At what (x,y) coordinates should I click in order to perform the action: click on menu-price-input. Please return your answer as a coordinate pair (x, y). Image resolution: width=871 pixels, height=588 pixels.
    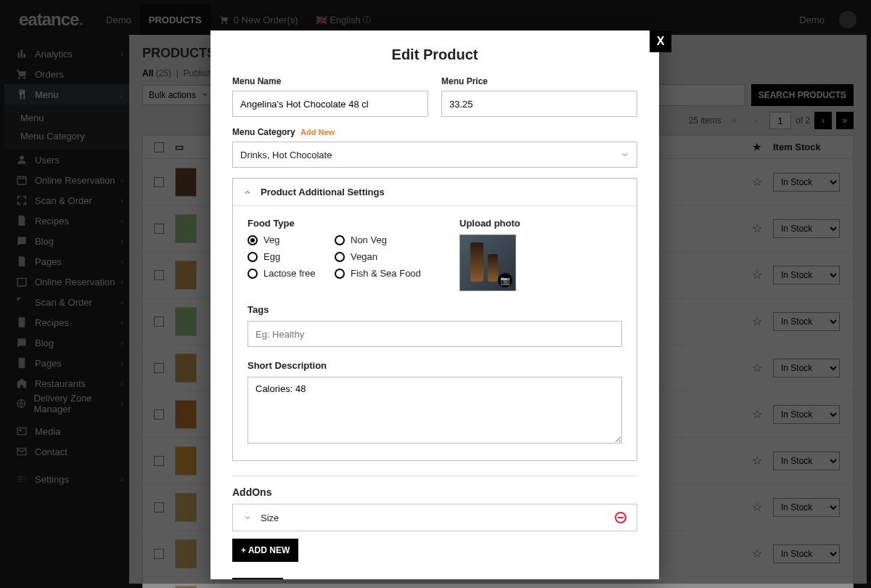
    Looking at the image, I should click on (539, 104).